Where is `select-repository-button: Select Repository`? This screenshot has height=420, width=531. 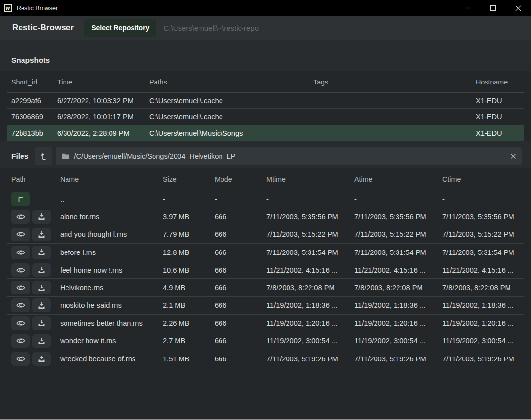
select-repository-button: Select Repository is located at coordinates (120, 28).